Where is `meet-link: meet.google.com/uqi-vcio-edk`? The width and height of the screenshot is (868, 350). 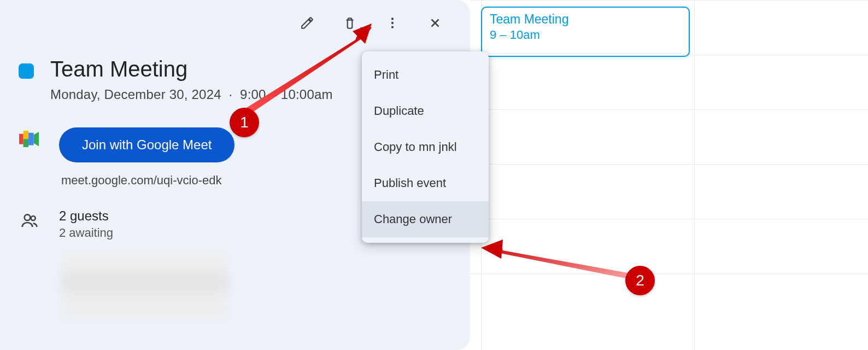
meet-link: meet.google.com/uqi-vcio-edk is located at coordinates (148, 180).